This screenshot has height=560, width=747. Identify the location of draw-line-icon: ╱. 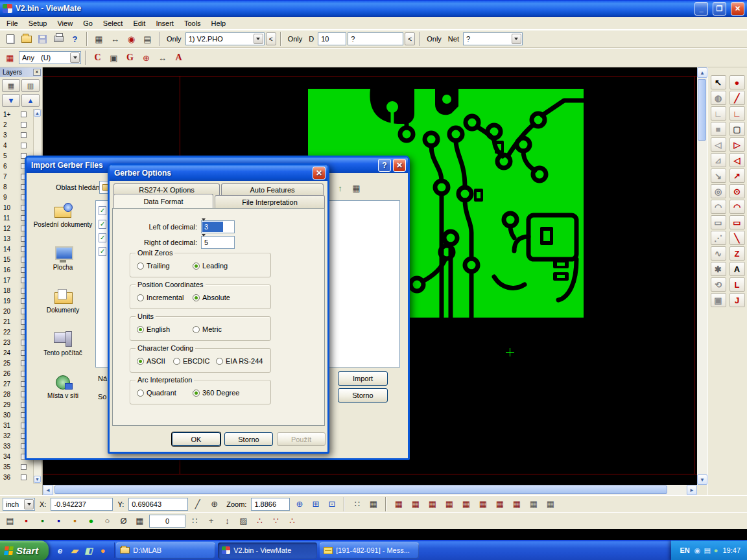
(737, 98).